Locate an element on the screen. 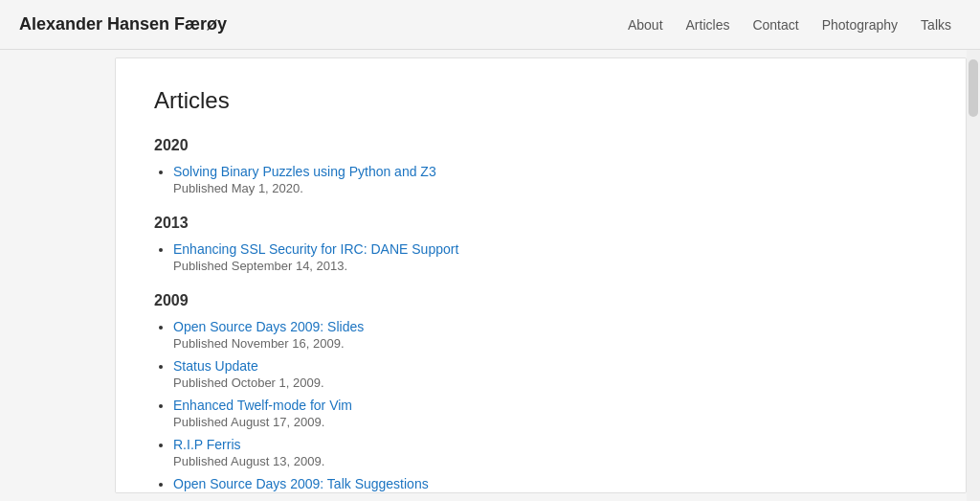 The width and height of the screenshot is (980, 501). list-item: Status UpdatePublished October 1, 2009. is located at coordinates (550, 374).